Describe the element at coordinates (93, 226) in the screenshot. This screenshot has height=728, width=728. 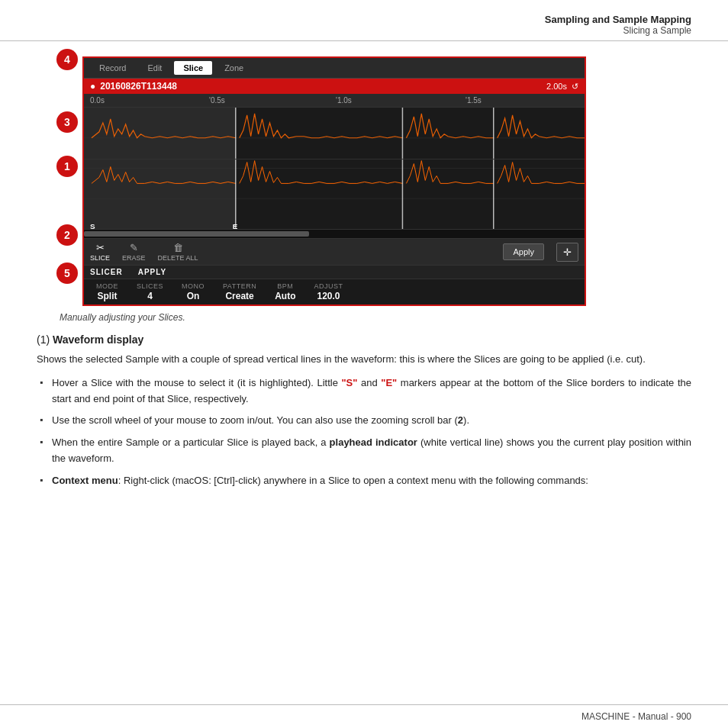
I see `svg-text: S` at that location.